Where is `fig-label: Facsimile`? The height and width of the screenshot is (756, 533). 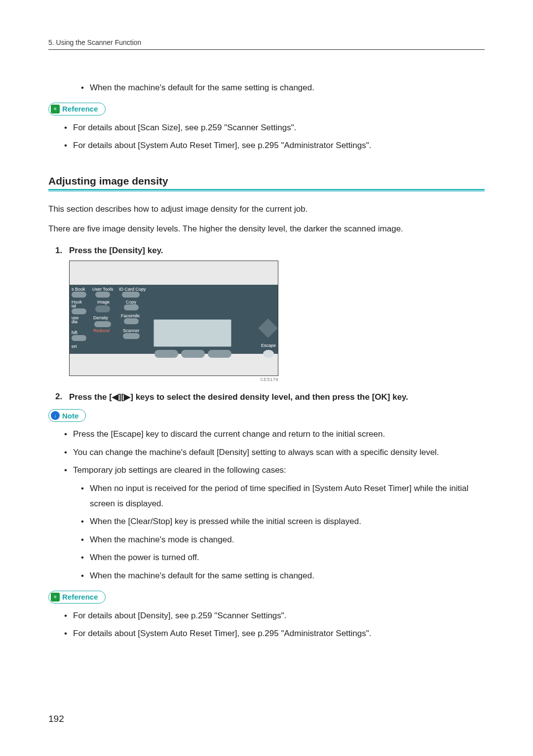 fig-label: Facsimile is located at coordinates (130, 316).